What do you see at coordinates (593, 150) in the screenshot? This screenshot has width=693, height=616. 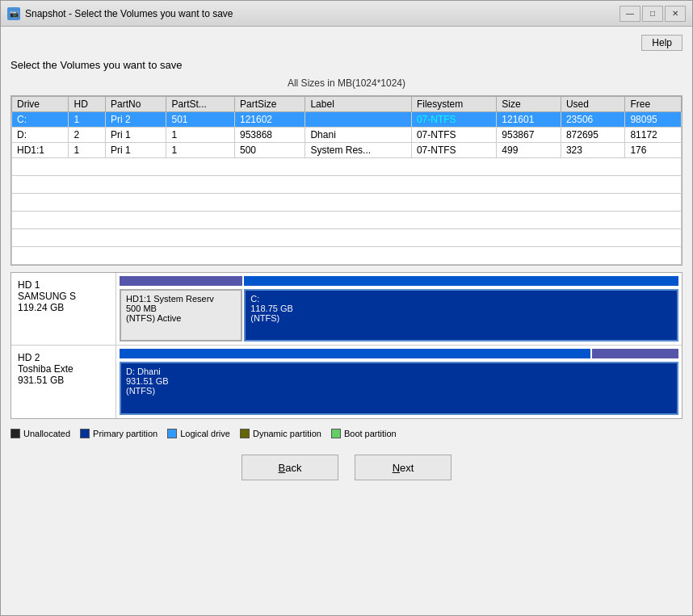 I see `cell-used: 323` at bounding box center [593, 150].